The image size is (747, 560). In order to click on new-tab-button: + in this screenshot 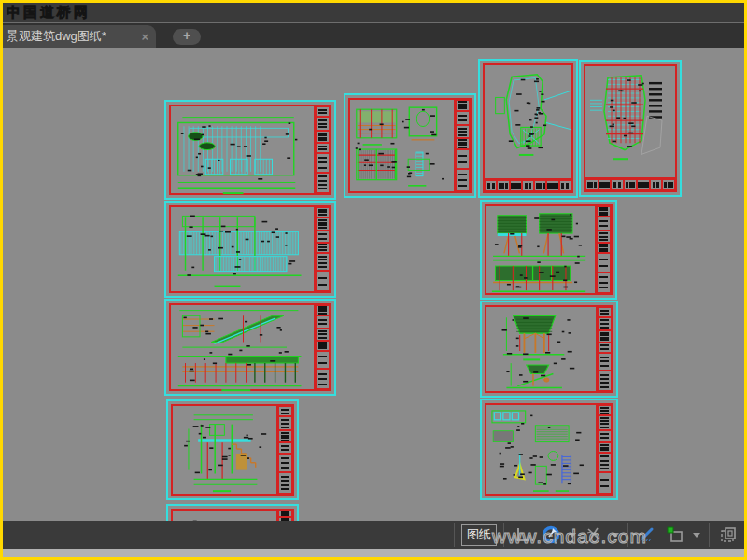, I will do `click(187, 37)`.